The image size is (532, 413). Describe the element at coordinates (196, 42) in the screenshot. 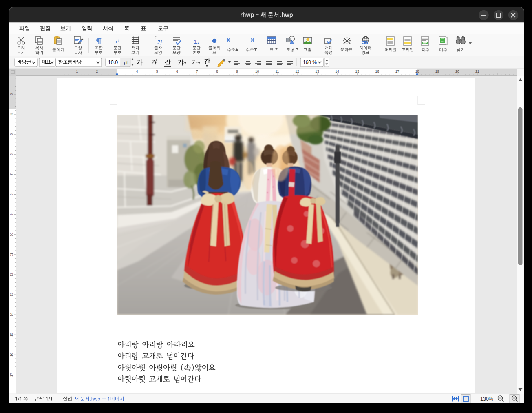

I see `svg-text: 1.` at that location.